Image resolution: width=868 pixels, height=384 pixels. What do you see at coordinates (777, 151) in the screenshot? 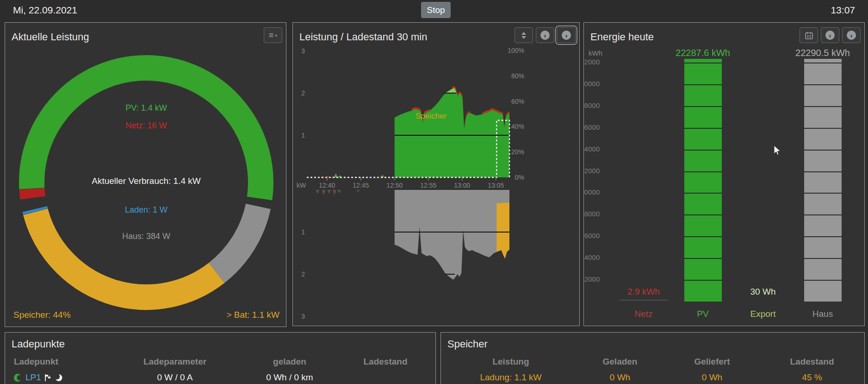
I see `mouse-cursor` at bounding box center [777, 151].